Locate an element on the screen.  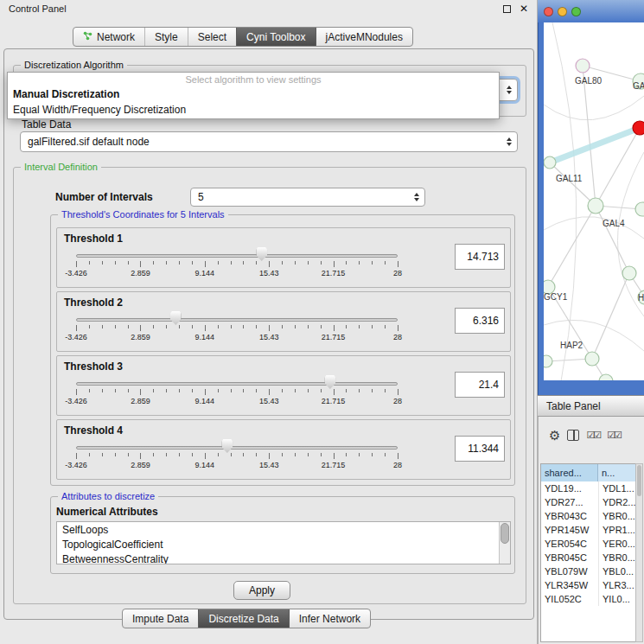
threshold-4-slider: -3.4262.8599.14415.4321.71528 is located at coordinates (237, 459).